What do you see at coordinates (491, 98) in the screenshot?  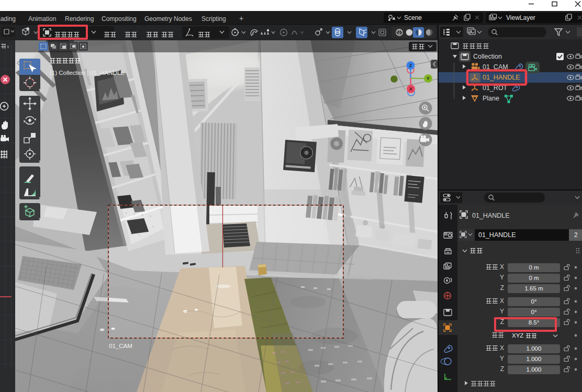 I see `svg-text: Plane` at bounding box center [491, 98].